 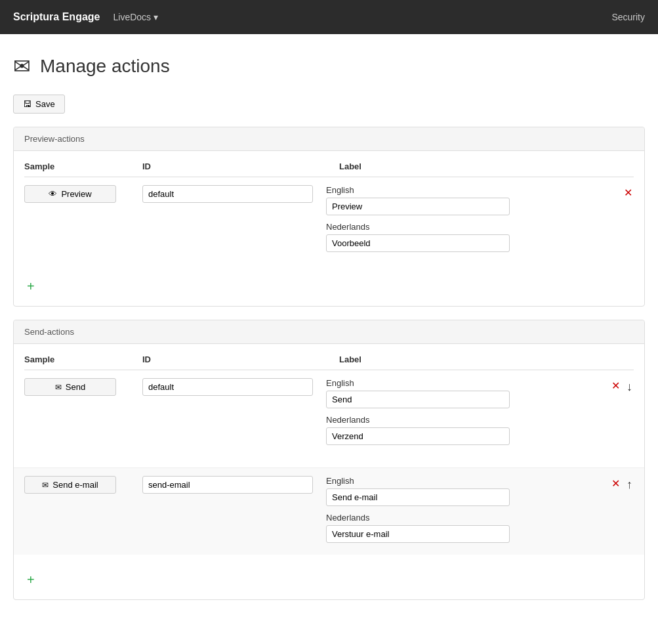 What do you see at coordinates (630, 387) in the screenshot?
I see `send-move-down-button-0: ↓` at bounding box center [630, 387].